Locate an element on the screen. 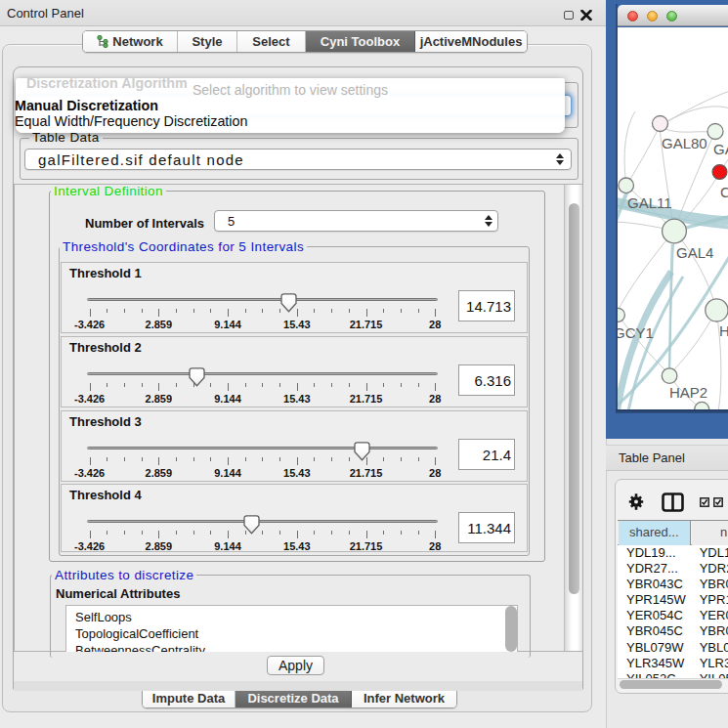  svg-text: GAL80 is located at coordinates (684, 143).